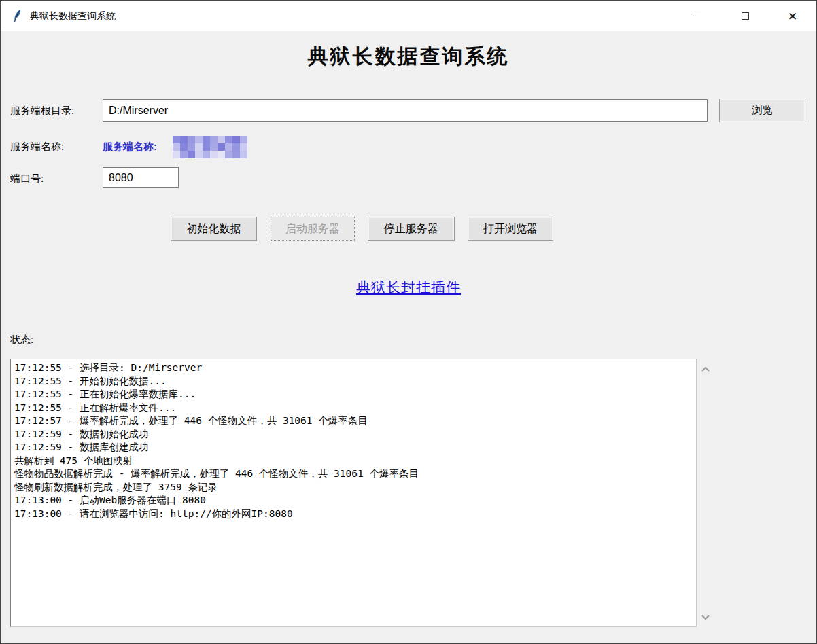  Describe the element at coordinates (313, 229) in the screenshot. I see `start-server-button: 启动服务器` at that location.